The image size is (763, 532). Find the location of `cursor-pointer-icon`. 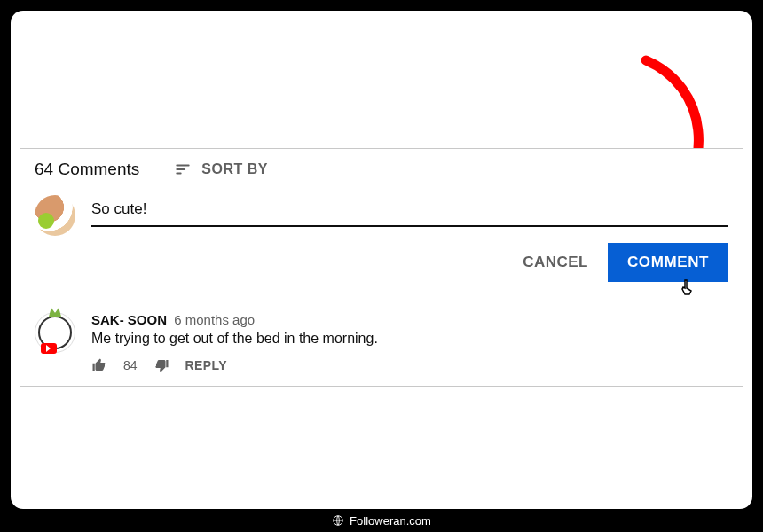

cursor-pointer-icon is located at coordinates (688, 289).